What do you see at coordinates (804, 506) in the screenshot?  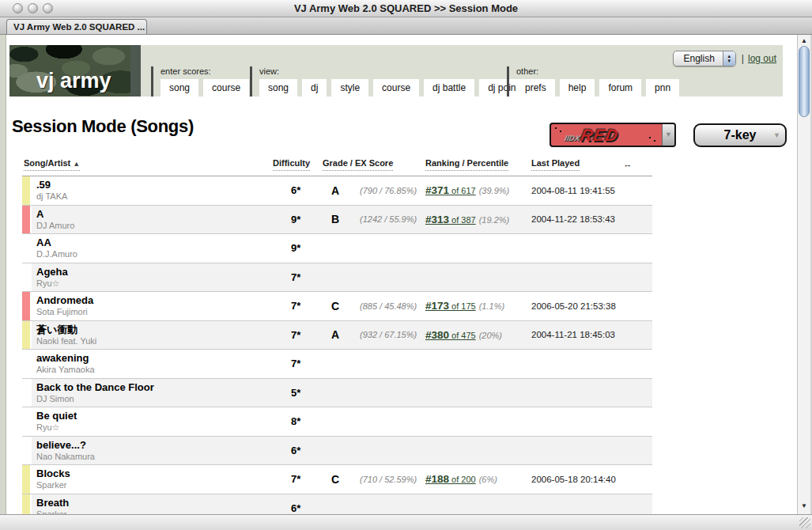 I see `scroll-down-arrow-icon: ▼` at bounding box center [804, 506].